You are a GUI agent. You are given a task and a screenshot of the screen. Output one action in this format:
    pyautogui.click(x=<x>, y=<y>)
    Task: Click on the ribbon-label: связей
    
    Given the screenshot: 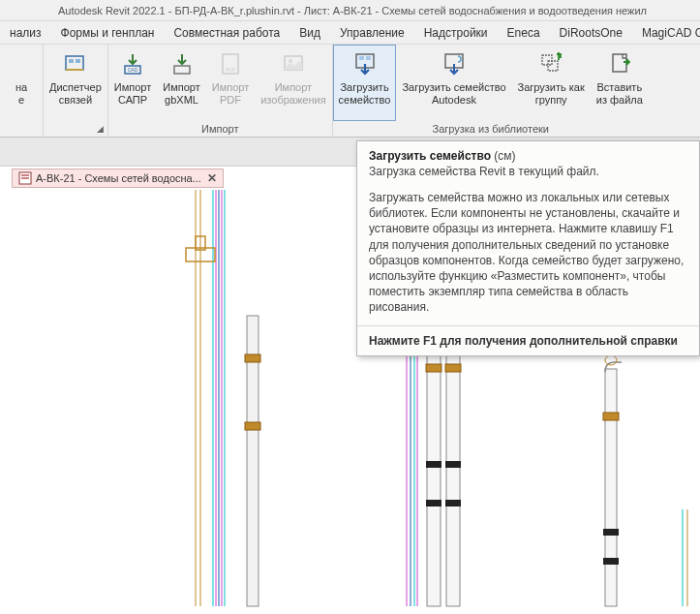 What is the action you would take?
    pyautogui.click(x=76, y=101)
    